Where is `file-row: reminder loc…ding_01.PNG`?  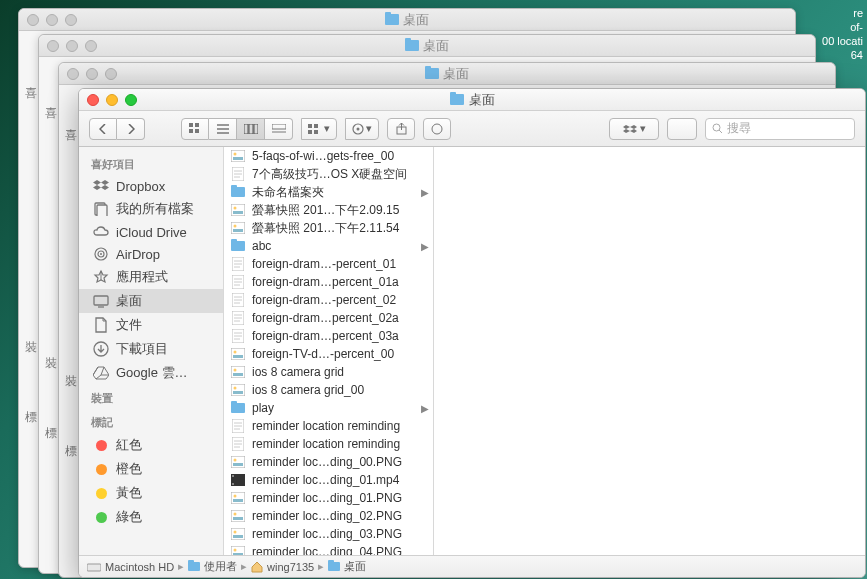
file-row: reminder loc…ding_01.PNG is located at coordinates (328, 498).